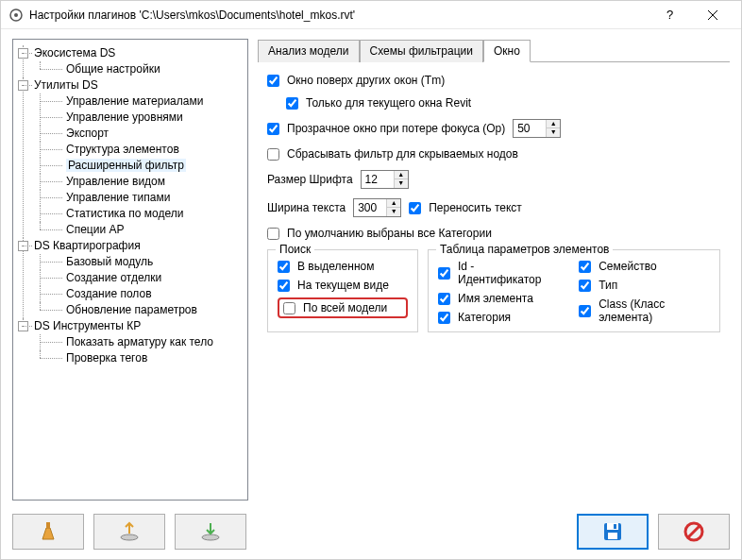 The height and width of the screenshot is (560, 742). What do you see at coordinates (644, 285) in the screenshot?
I see `checkbox-type: Тип` at bounding box center [644, 285].